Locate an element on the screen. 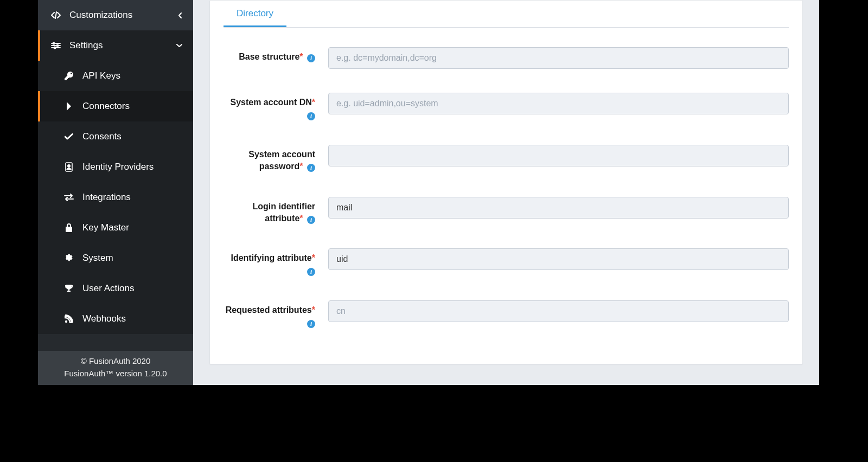  row-requested-attributes: Requested attributes* i is located at coordinates (506, 315).